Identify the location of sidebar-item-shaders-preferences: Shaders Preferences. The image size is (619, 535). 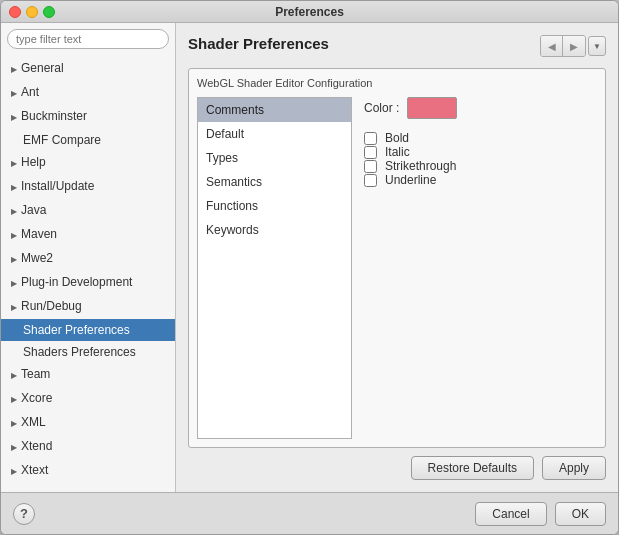
(88, 352).